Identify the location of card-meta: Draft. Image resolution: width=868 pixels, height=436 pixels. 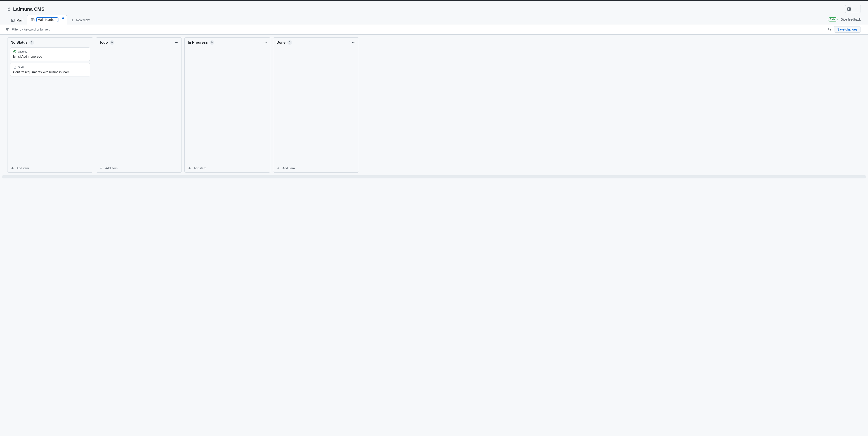
(50, 67).